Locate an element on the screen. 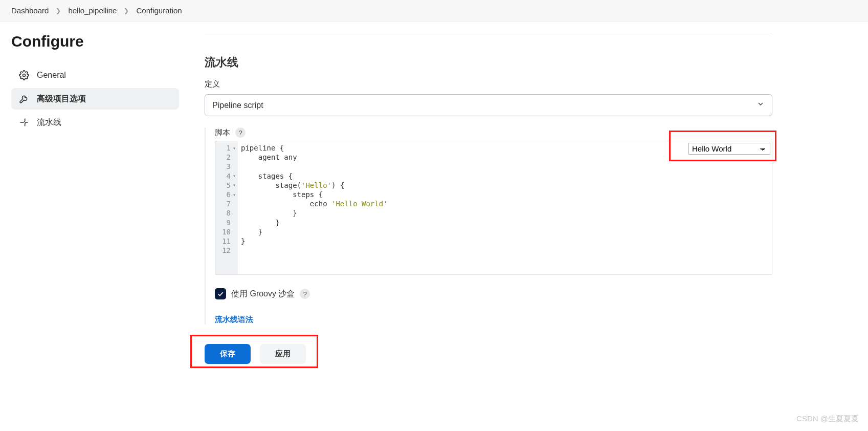 The image size is (868, 431). sidebar-item-label: 高级项目选项 is located at coordinates (61, 99).